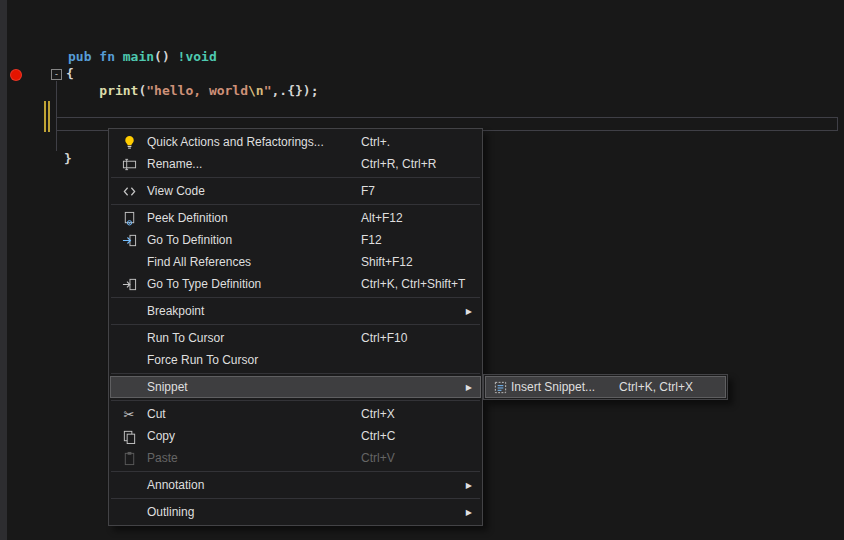 This screenshot has height=540, width=844. Describe the element at coordinates (16, 75) in the screenshot. I see `breakpoint-icon` at that location.